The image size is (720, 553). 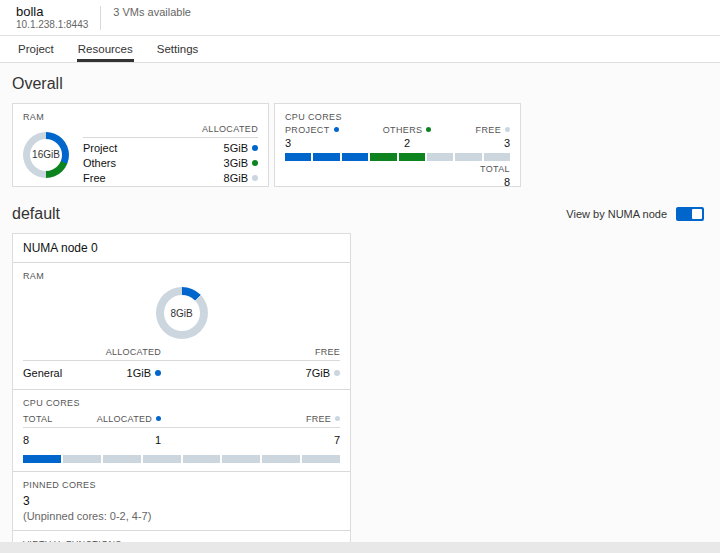 What do you see at coordinates (100, 148) in the screenshot?
I see `legend-name: Project` at bounding box center [100, 148].